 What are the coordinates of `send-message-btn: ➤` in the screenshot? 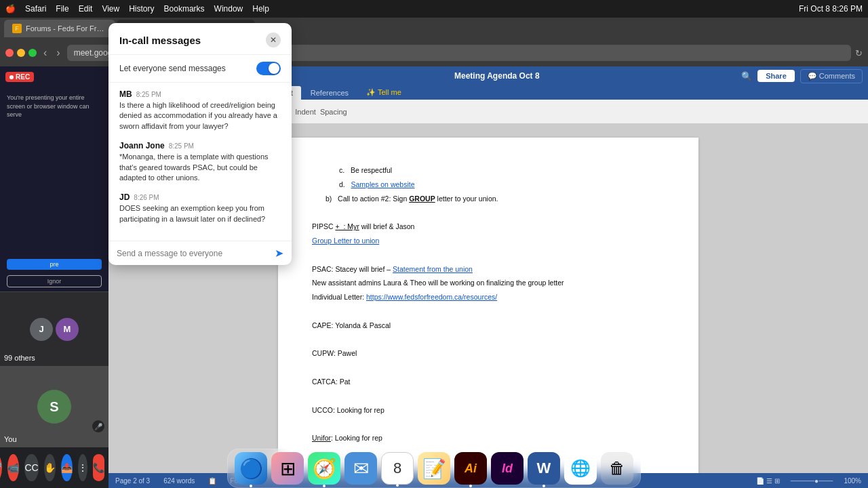 It's located at (279, 253).